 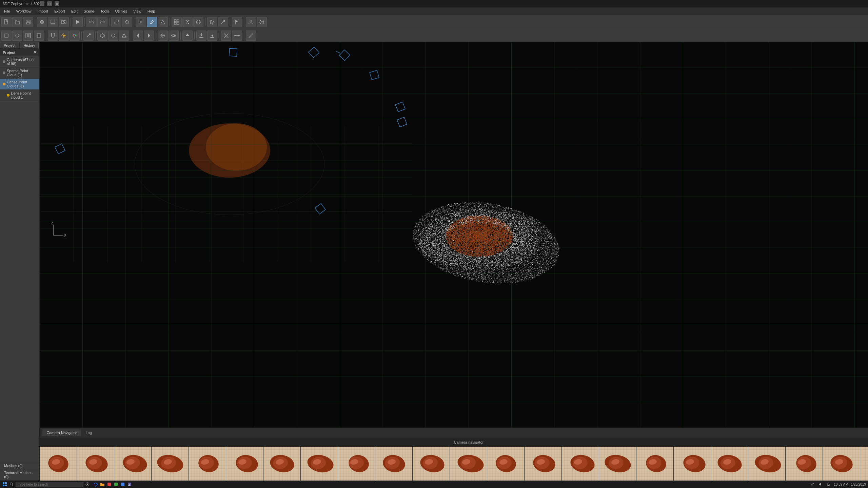 What do you see at coordinates (42, 4) in the screenshot?
I see `minimize-button: ─` at bounding box center [42, 4].